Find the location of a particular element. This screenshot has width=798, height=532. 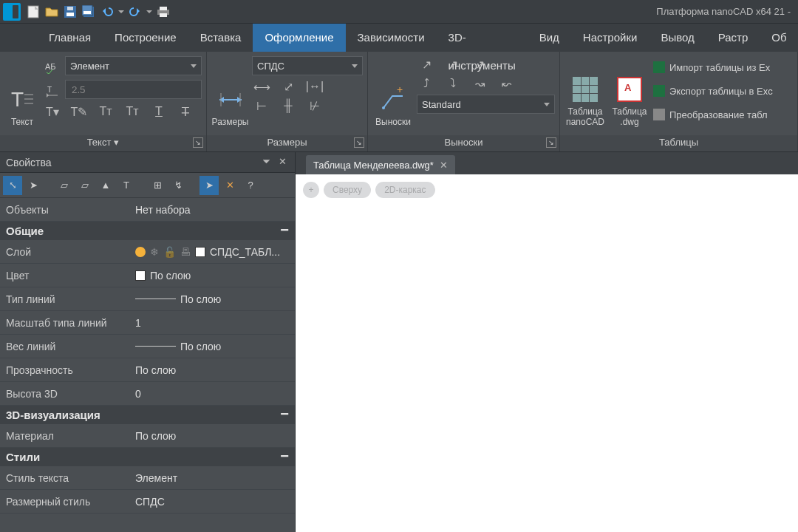

prop-material-value: По слою is located at coordinates (212, 436).